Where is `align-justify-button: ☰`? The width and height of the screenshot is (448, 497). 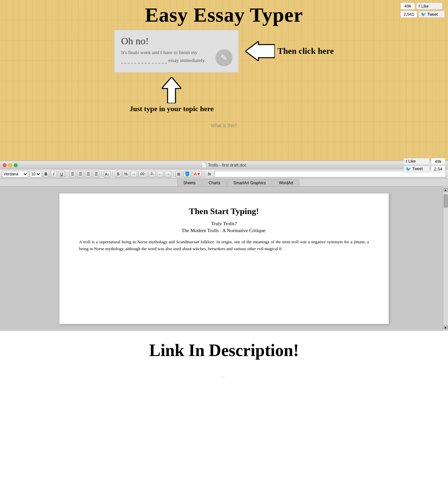 align-justify-button: ☰ is located at coordinates (96, 174).